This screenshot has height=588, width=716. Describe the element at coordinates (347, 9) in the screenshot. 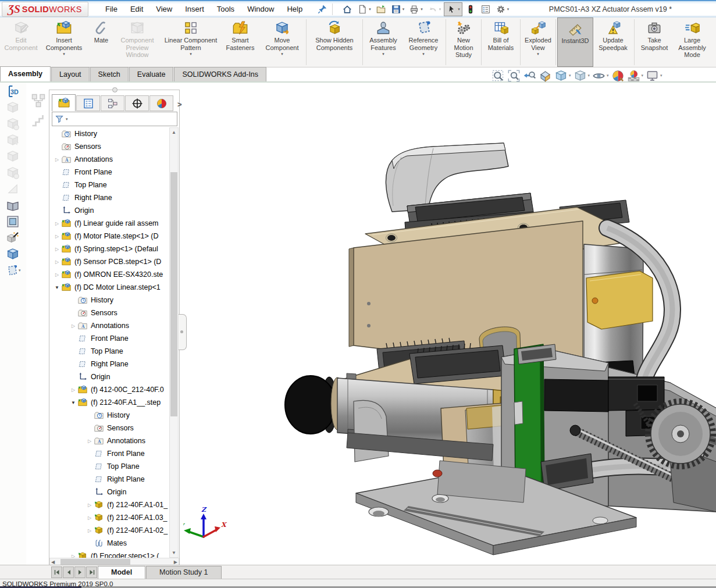

I see `home-button` at that location.